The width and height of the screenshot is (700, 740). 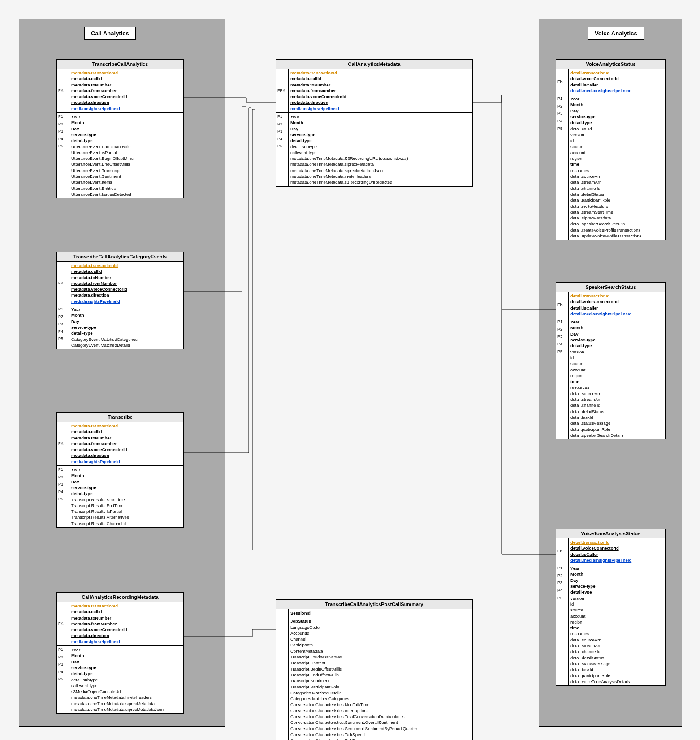 What do you see at coordinates (380, 176) in the screenshot?
I see `attr-field: metadata.oneTimeMetadata.inviteHeaders` at bounding box center [380, 176].